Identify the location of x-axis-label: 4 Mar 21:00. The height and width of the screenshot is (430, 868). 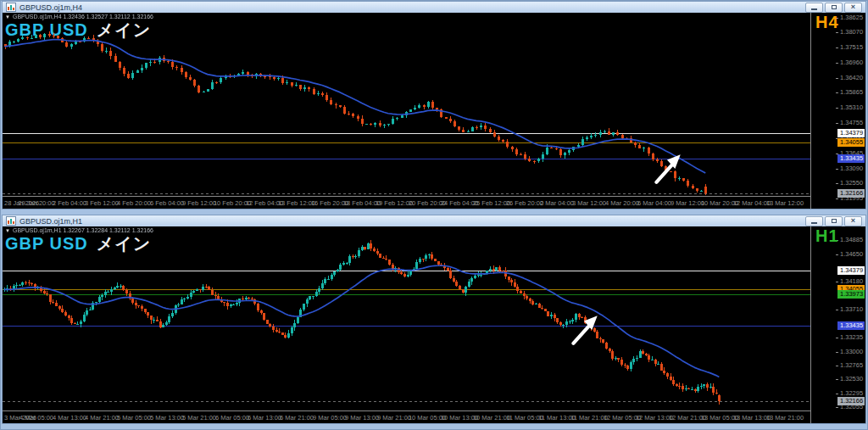
(102, 417).